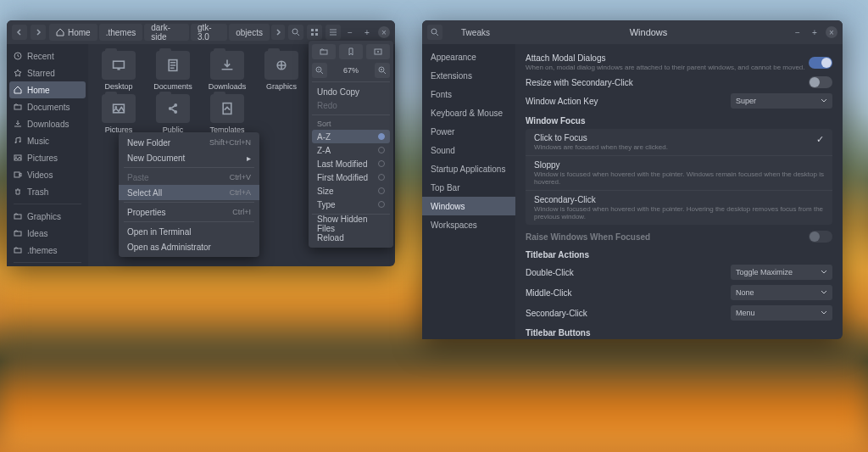 Image resolution: width=868 pixels, height=452 pixels. I want to click on path-label: gtk-3.0, so click(209, 32).